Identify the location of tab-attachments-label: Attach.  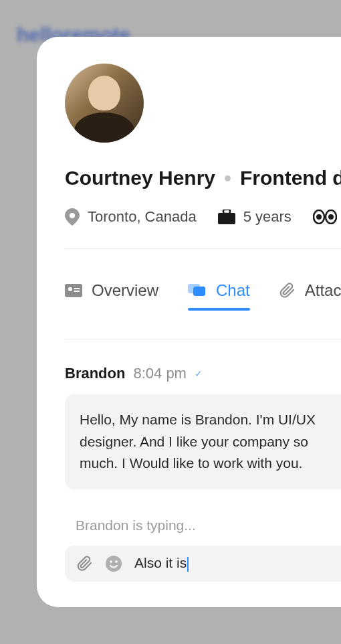
(323, 291).